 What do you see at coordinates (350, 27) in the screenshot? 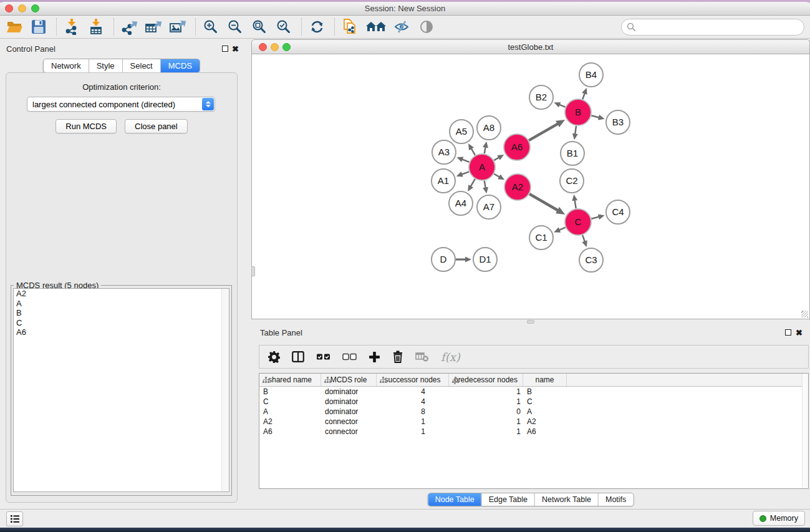
I see `clone-network-icon` at bounding box center [350, 27].